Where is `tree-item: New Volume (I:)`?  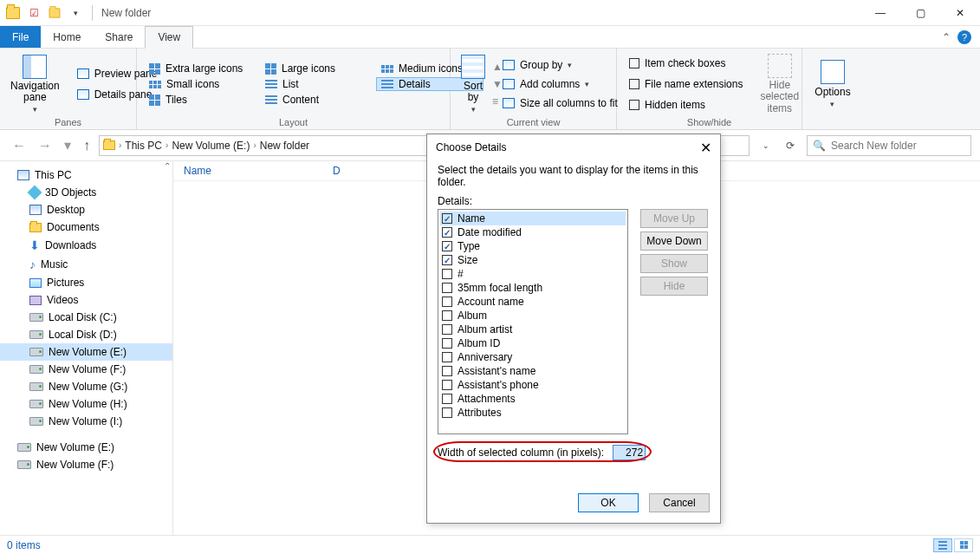
tree-item: New Volume (I:) is located at coordinates (87, 421).